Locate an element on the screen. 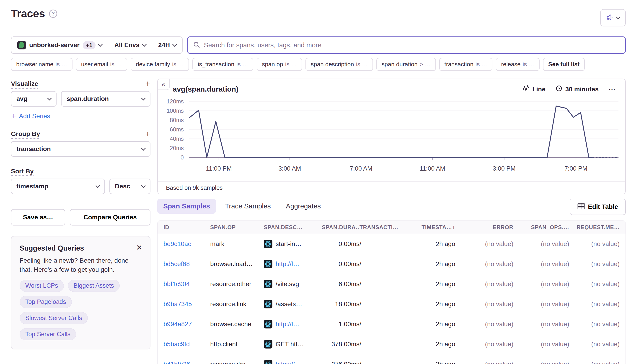  span-id-link: bd5cef68 is located at coordinates (177, 264).